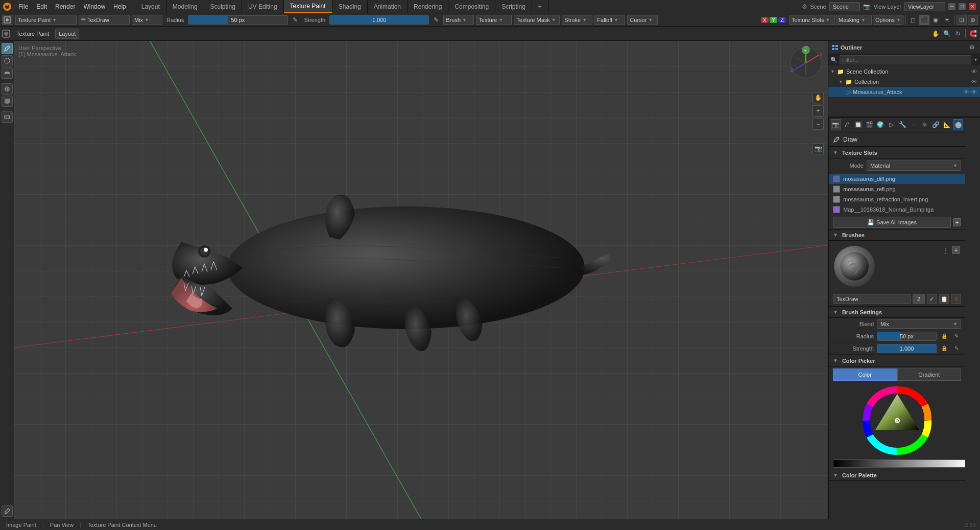  What do you see at coordinates (238, 20) in the screenshot?
I see `radius-field: 50 px` at bounding box center [238, 20].